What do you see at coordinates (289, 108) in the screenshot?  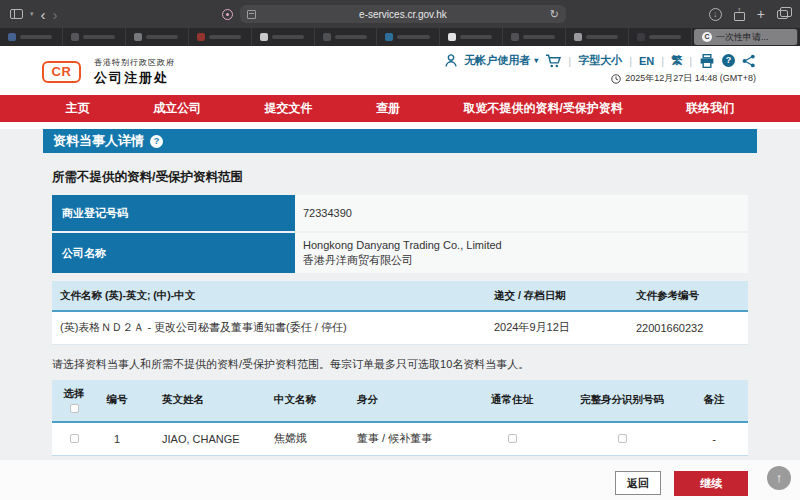 I see `nav-filing: 提交文件` at bounding box center [289, 108].